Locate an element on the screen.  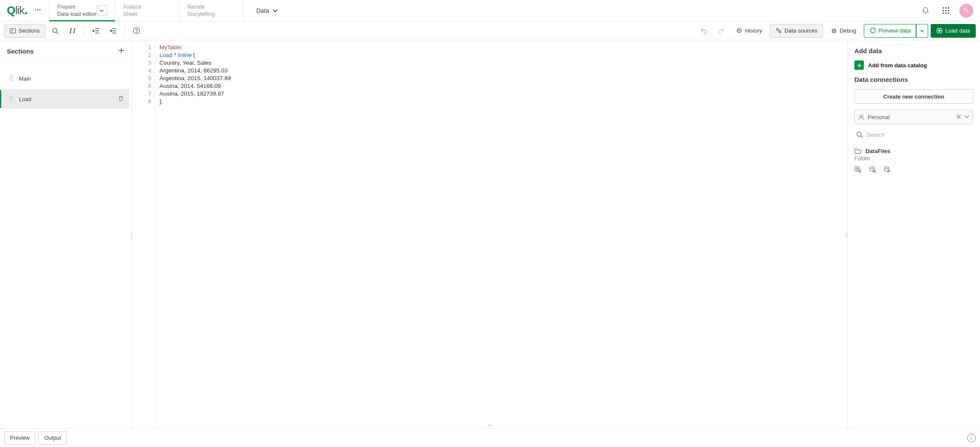
nav-narrate: Narrate Storytelling is located at coordinates (211, 10).